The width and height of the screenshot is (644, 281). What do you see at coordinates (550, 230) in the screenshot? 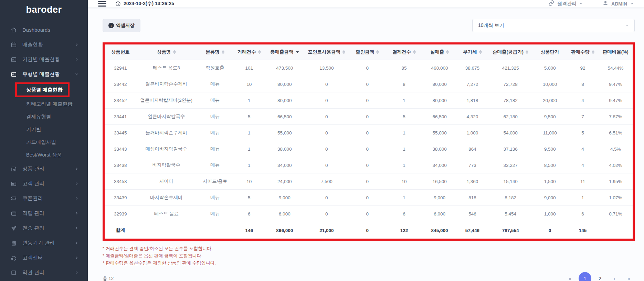
I see `table-total-cell: 0` at bounding box center [550, 230].